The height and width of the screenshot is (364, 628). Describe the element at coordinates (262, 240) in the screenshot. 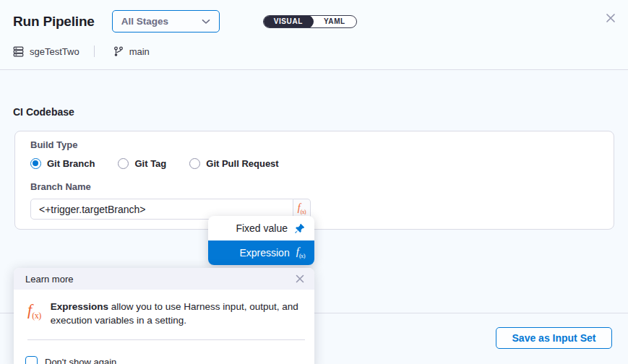

I see `value-type-menu: Fixed value Expression f(x)` at that location.